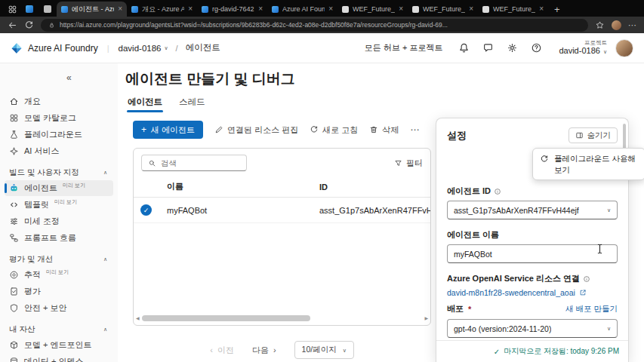 The width and height of the screenshot is (644, 362). I want to click on address-bar: https://ai.azure.com/playground/agentsLi…, so click(314, 26).